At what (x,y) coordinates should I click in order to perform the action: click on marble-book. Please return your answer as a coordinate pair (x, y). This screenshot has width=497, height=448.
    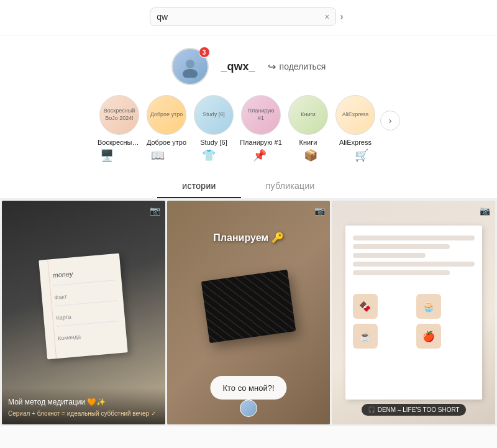
    Looking at the image, I should click on (248, 307).